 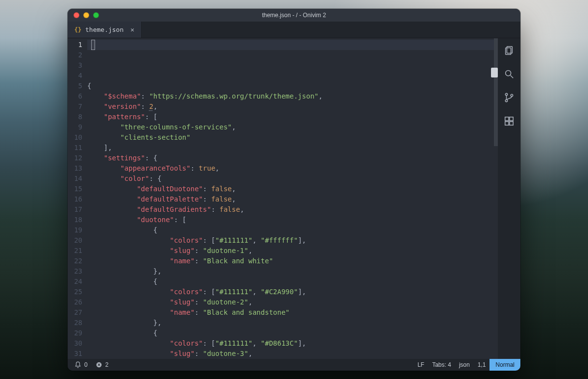 I want to click on close-tab-icon: ✕, so click(x=132, y=29).